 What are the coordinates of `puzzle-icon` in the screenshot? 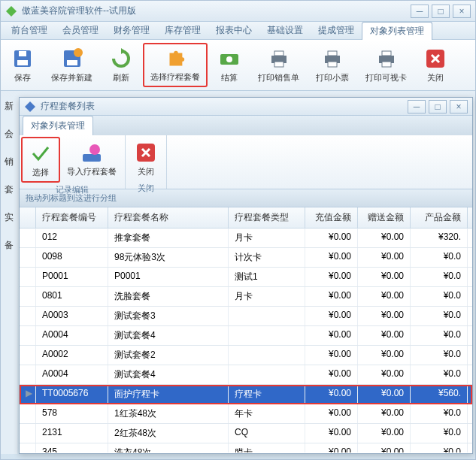 It's located at (175, 59).